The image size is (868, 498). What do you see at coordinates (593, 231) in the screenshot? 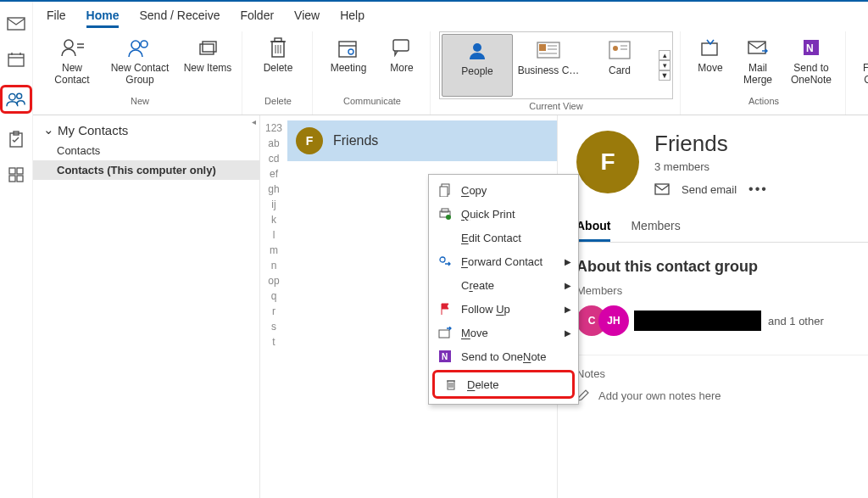
I see `tab-about: About` at bounding box center [593, 231].